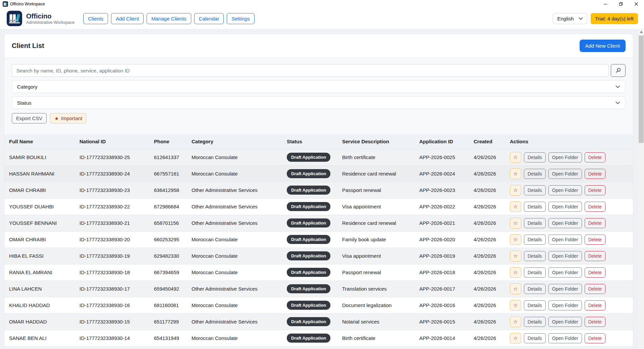  Describe the element at coordinates (96, 19) in the screenshot. I see `nav-button: Clients` at that location.